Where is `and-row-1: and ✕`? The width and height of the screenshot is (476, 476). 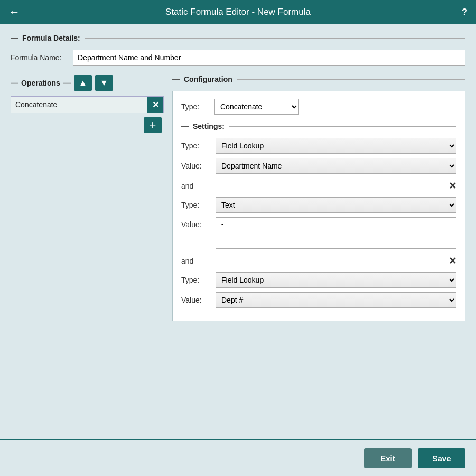
and-row-1: and ✕ is located at coordinates (319, 186).